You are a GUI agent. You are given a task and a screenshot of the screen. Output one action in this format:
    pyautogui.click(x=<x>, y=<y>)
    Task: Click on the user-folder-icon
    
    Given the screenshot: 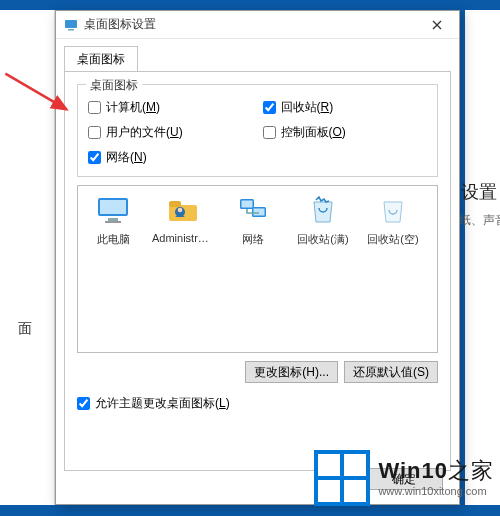 What is the action you would take?
    pyautogui.click(x=183, y=210)
    